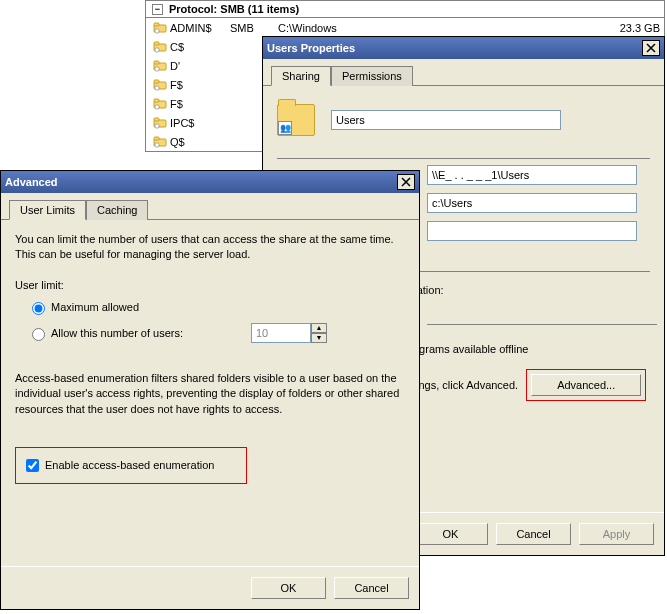 The image size is (667, 614). I want to click on tab-sharing: Sharing, so click(301, 76).